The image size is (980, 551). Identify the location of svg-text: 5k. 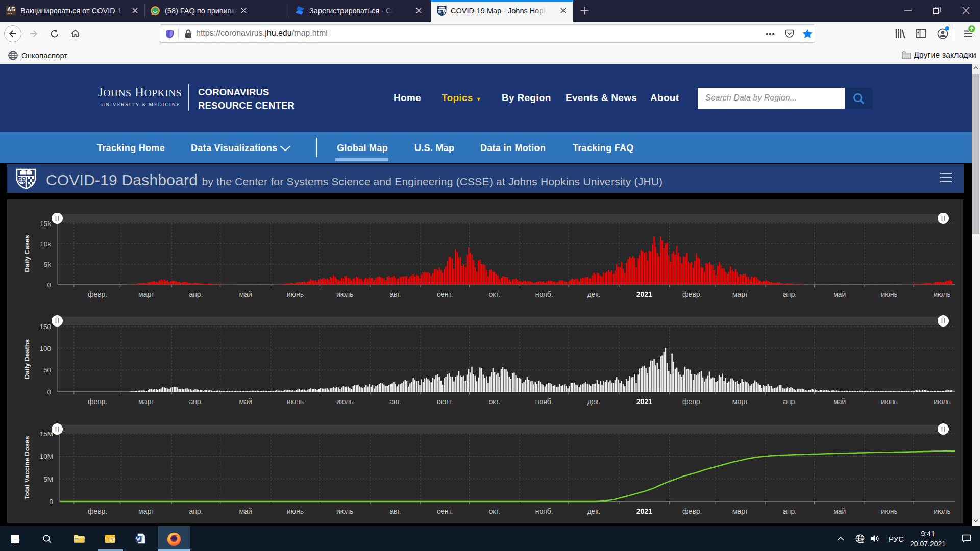
(48, 264).